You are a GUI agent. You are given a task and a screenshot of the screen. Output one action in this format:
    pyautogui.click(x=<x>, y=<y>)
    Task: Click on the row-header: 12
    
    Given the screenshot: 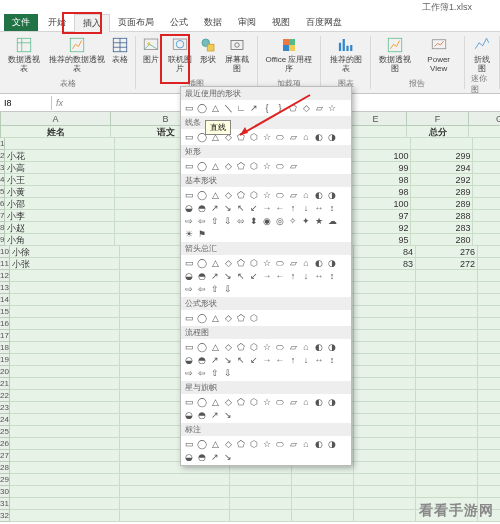 What is the action you would take?
    pyautogui.click(x=5, y=276)
    